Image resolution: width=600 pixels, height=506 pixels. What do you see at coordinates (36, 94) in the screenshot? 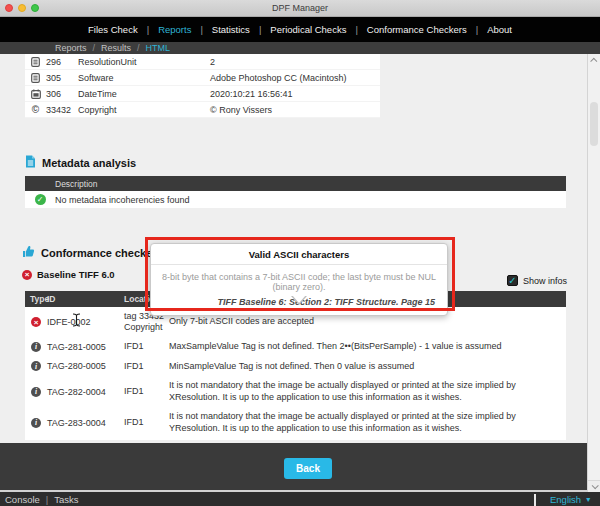
I see `calendar-icon` at bounding box center [36, 94].